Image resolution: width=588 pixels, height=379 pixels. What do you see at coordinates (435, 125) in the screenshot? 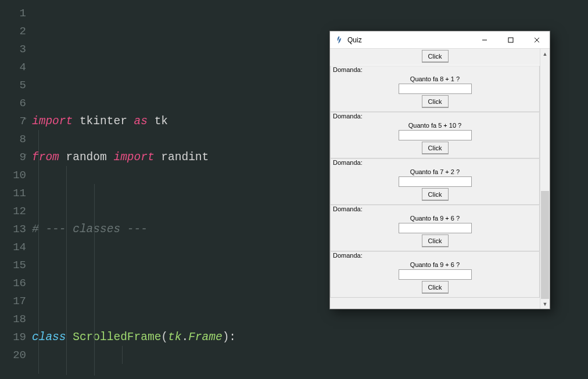
I see `quiz-question: Quanto fa 5 + 10 ?` at bounding box center [435, 125].